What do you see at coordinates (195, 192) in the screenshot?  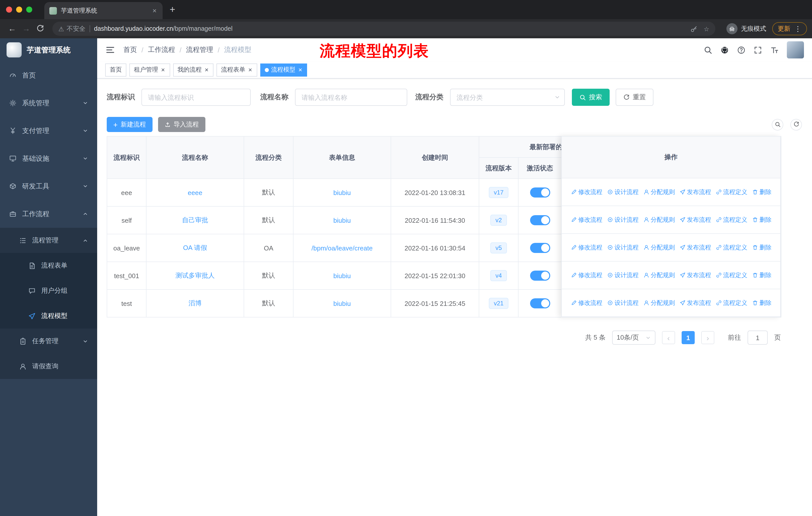 I see `process-name-link: eeee` at bounding box center [195, 192].